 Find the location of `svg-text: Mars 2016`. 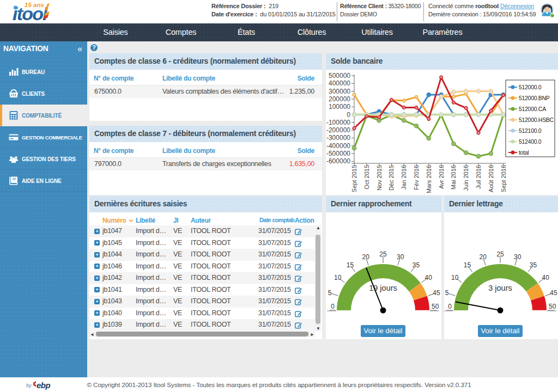

svg-text: Mars 2016 is located at coordinates (429, 179).